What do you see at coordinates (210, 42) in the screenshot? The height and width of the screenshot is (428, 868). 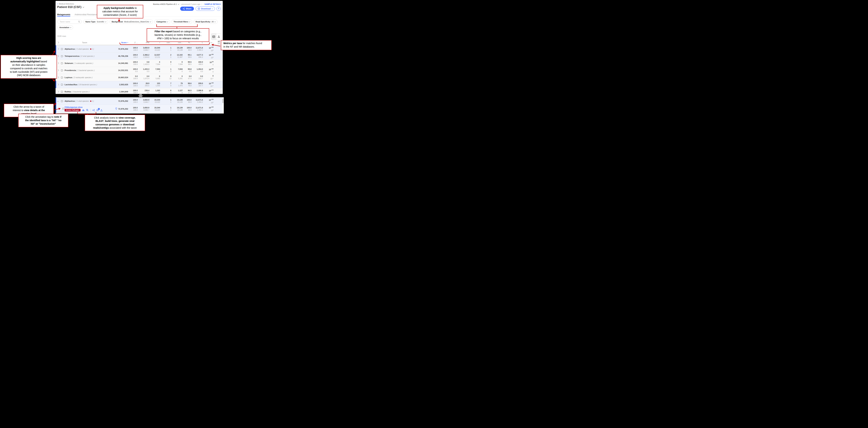 I see `col-header-evalue: E v...` at bounding box center [210, 42].